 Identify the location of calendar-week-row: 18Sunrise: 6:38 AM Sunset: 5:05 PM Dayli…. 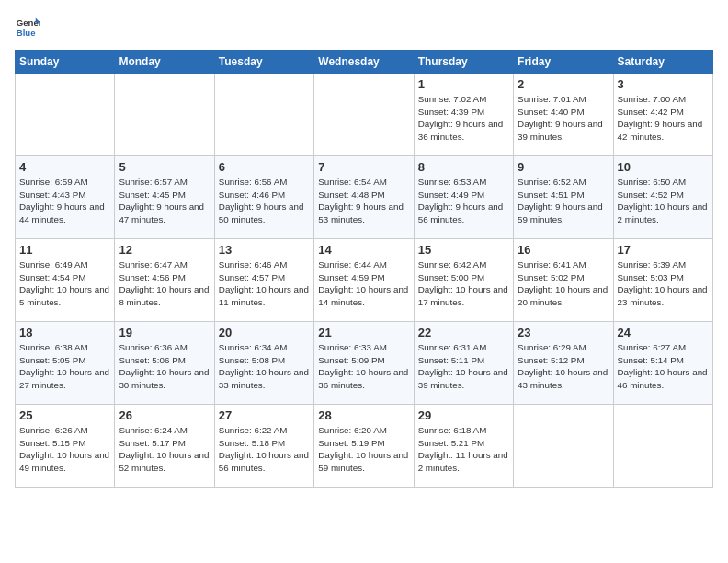
(364, 363).